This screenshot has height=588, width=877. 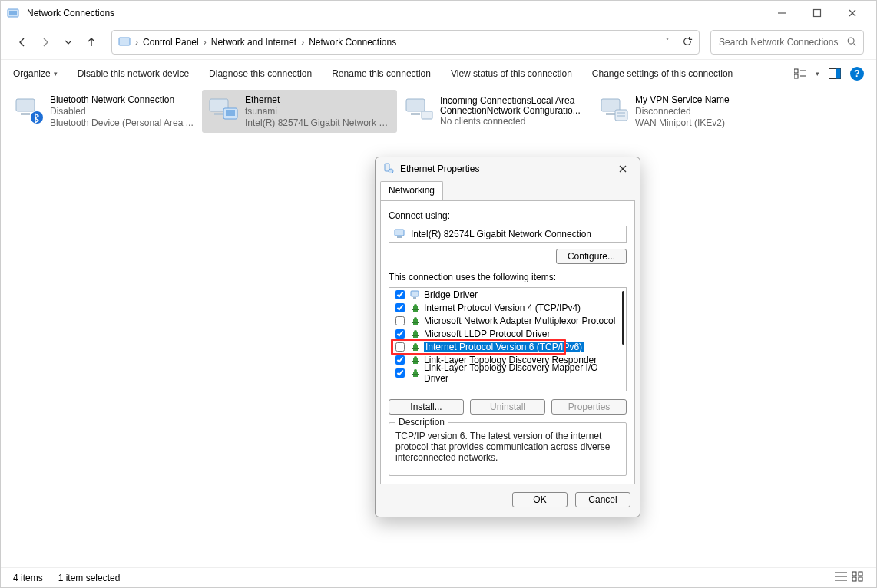 I want to click on disable-device-button: Disable this network device, so click(x=134, y=74).